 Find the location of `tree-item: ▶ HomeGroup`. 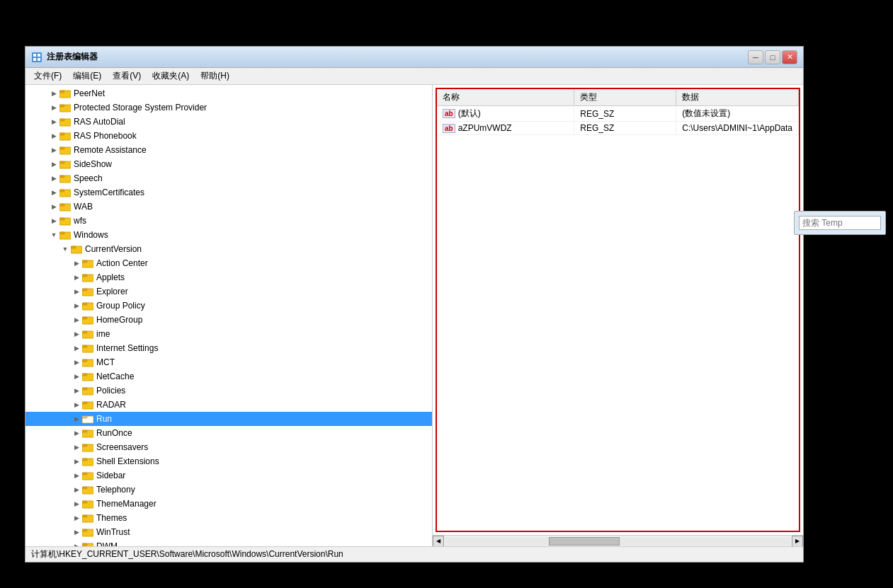

tree-item: ▶ HomeGroup is located at coordinates (229, 320).